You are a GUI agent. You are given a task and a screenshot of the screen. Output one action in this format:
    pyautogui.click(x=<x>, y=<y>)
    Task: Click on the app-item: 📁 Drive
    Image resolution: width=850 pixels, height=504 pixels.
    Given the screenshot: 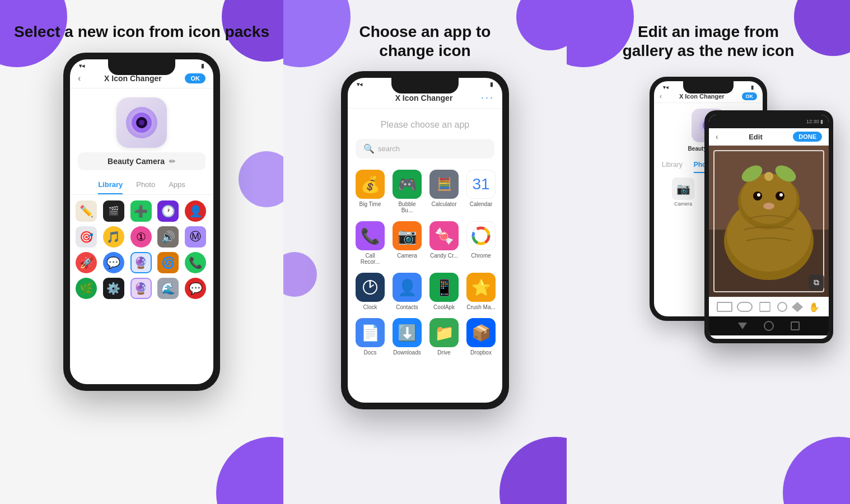 What is the action you would take?
    pyautogui.click(x=444, y=337)
    